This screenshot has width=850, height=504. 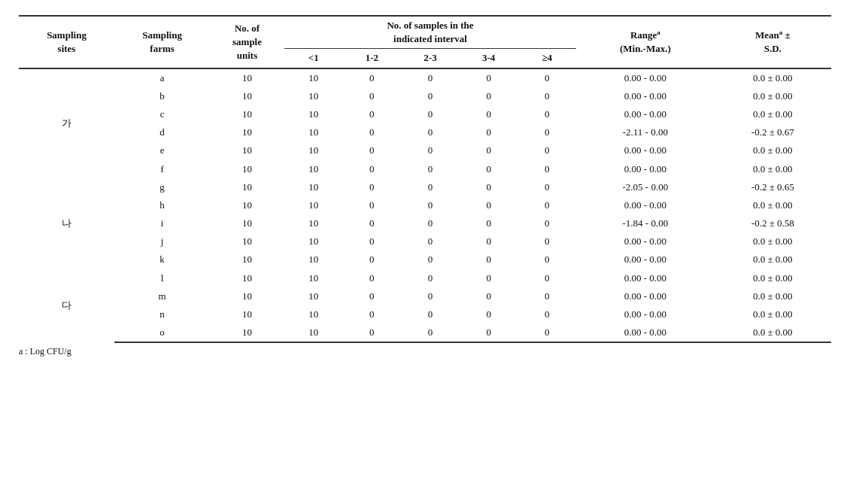 What do you see at coordinates (645, 132) in the screenshot?
I see `cell-range: -2.11 - 0.00` at bounding box center [645, 132].